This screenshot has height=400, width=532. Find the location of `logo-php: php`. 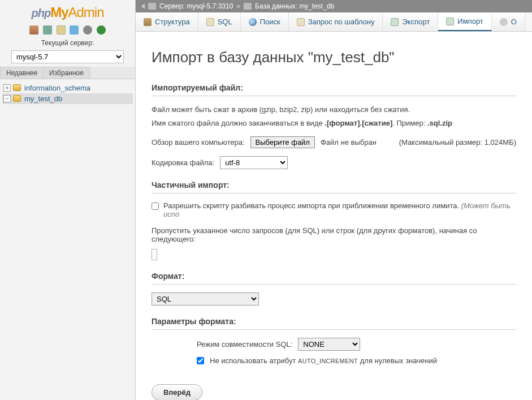

logo-php: php is located at coordinates (41, 13).